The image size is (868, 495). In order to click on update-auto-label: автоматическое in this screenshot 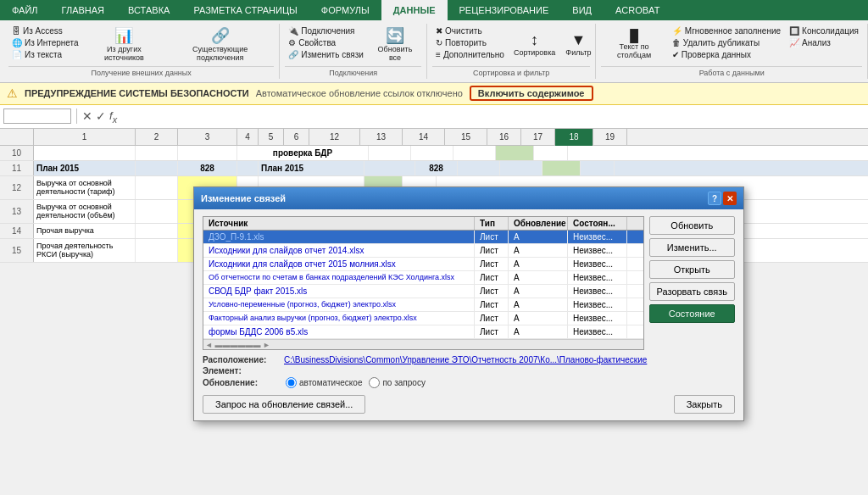, I will do `click(324, 383)`.